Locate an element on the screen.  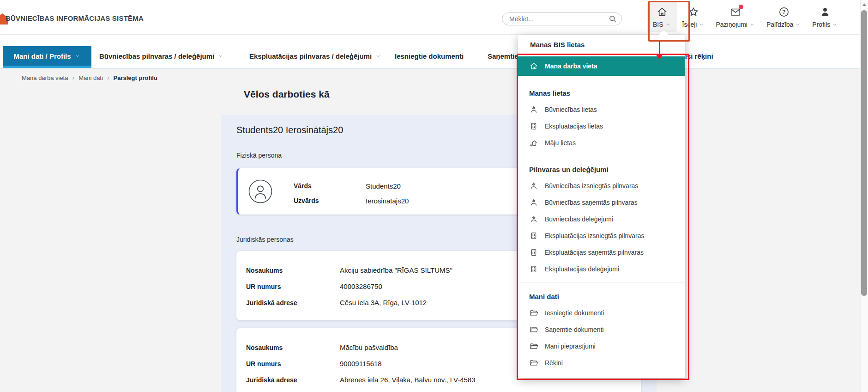
bis-menu-header: Manas BIS lietas is located at coordinates (601, 44).